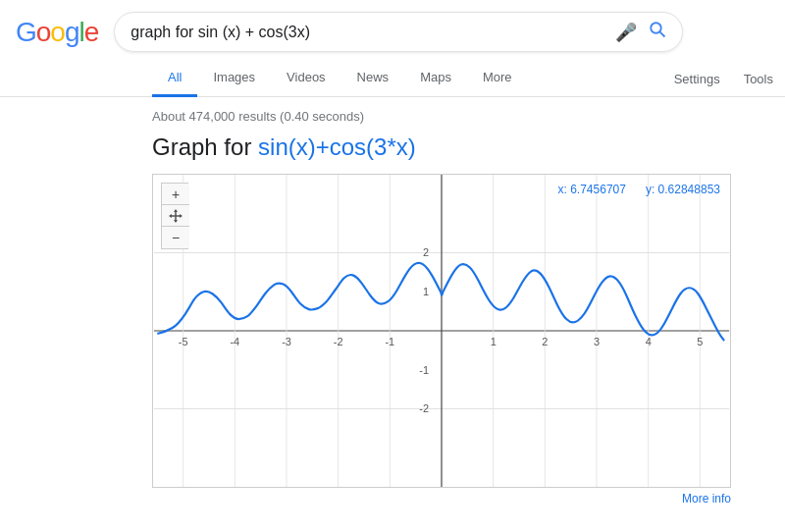  What do you see at coordinates (57, 32) in the screenshot?
I see `google-logo: Google` at bounding box center [57, 32].